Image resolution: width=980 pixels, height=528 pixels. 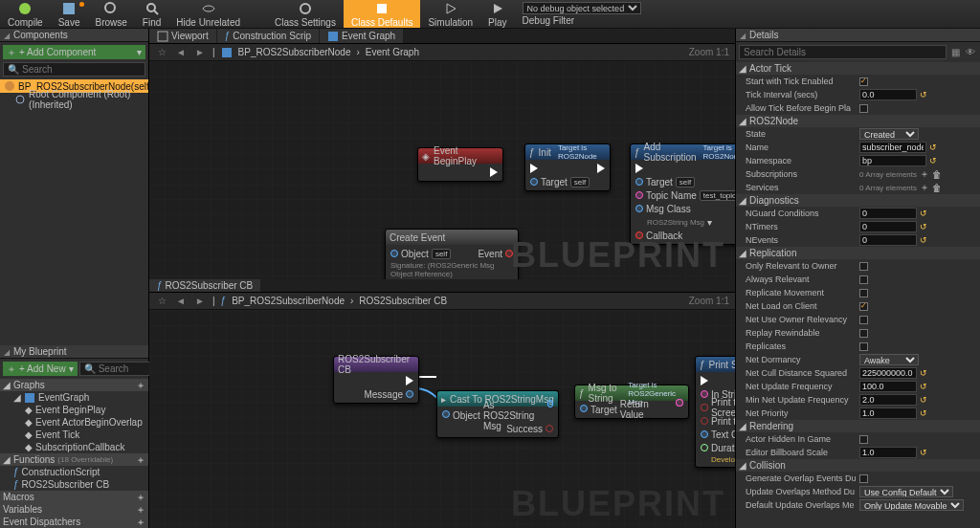 I want to click on event-item: ◆Event ActorBeginOverlap, so click(x=75, y=423).